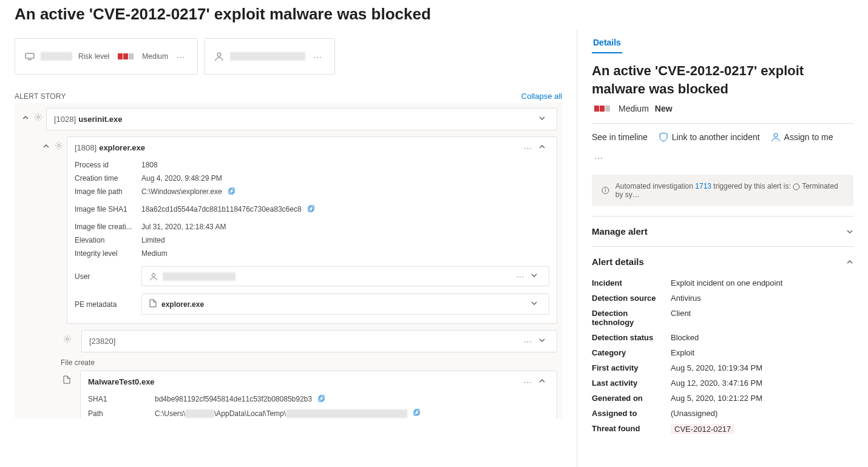 The height and width of the screenshot is (467, 868). Describe the element at coordinates (121, 399) in the screenshot. I see `detail-key: SHA1` at that location.